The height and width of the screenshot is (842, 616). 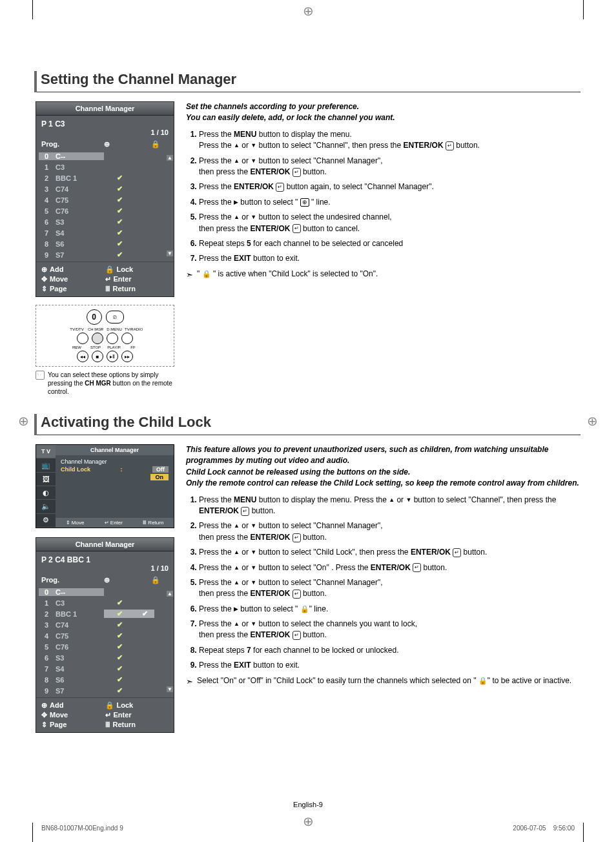 I want to click on osd-status: P 2 C4 BBC 1, so click(x=66, y=560).